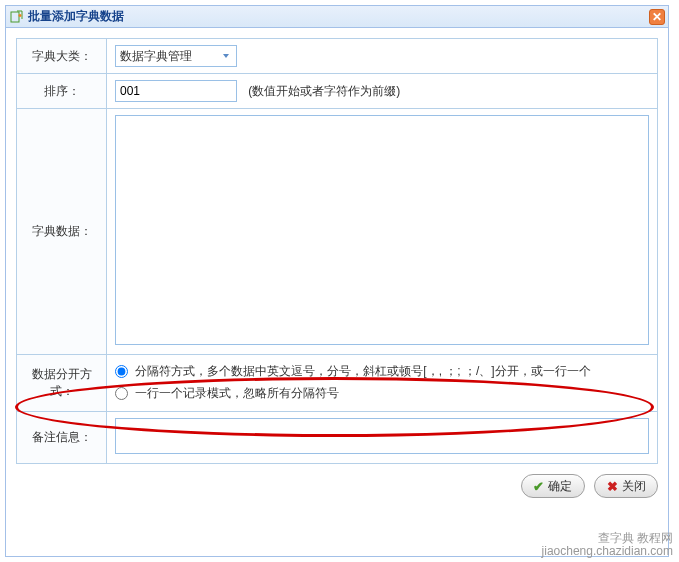  Describe the element at coordinates (62, 438) in the screenshot. I see `remark-label: 备注信息：` at that location.